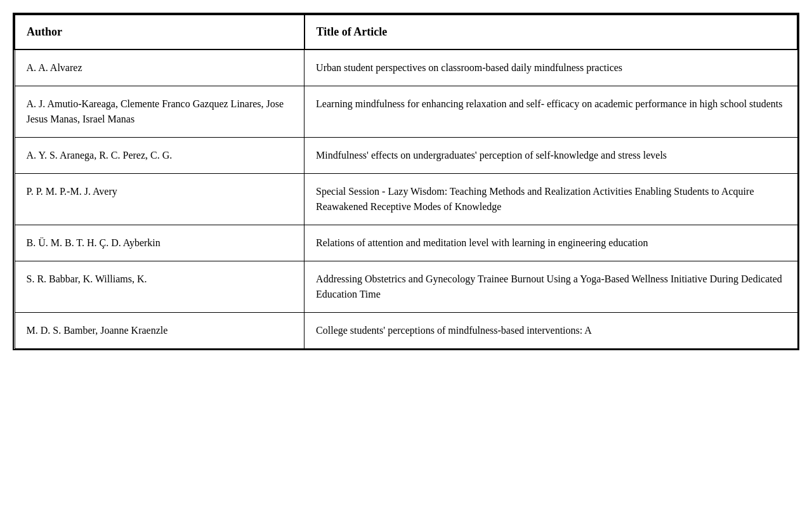  I want to click on author-cell: A. Y. S. Aranega, R. C. Perez, C. G., so click(160, 156).